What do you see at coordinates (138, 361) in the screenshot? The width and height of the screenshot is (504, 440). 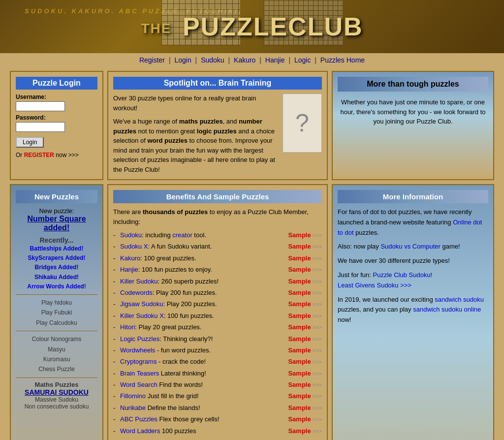 I see `puzzle-link-cryptograms: Cryptograms` at bounding box center [138, 361].